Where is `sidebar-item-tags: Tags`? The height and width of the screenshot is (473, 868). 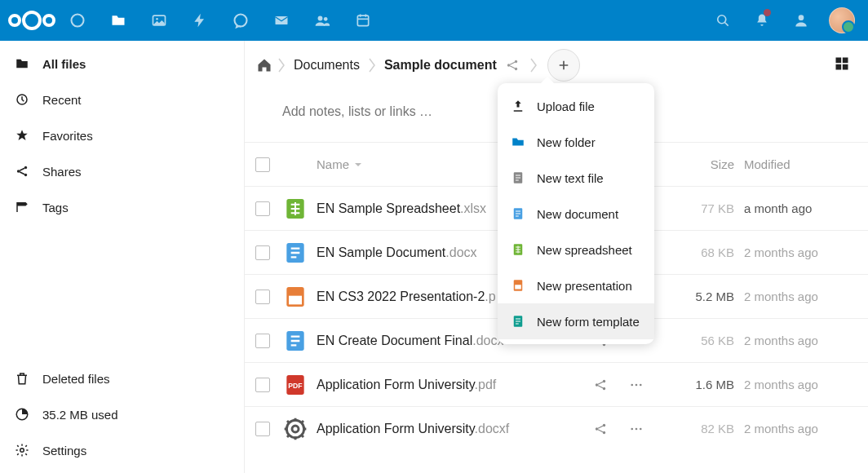 sidebar-item-tags: Tags is located at coordinates (122, 207).